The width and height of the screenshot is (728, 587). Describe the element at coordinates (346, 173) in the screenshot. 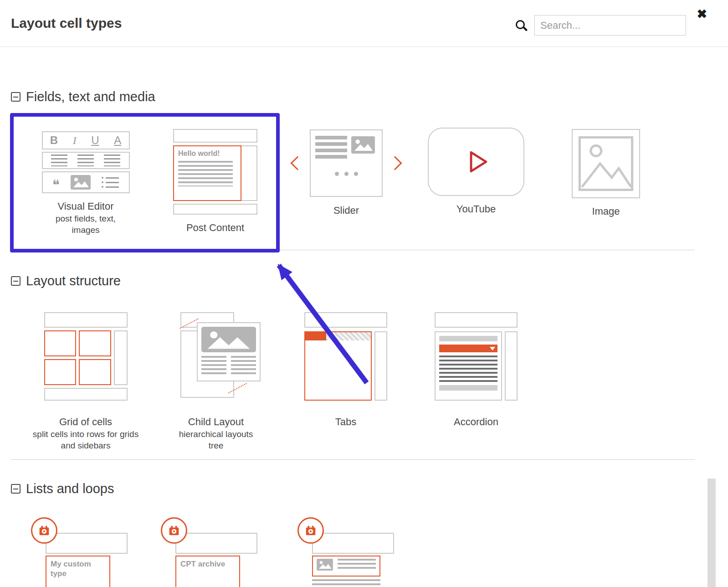

I see `cell-slider: Slider` at that location.